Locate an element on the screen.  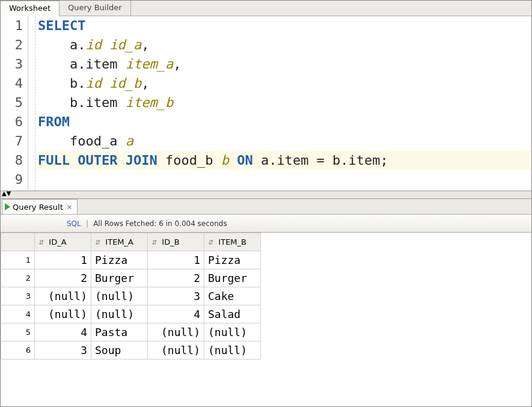
print-button is located at coordinates (25, 224).